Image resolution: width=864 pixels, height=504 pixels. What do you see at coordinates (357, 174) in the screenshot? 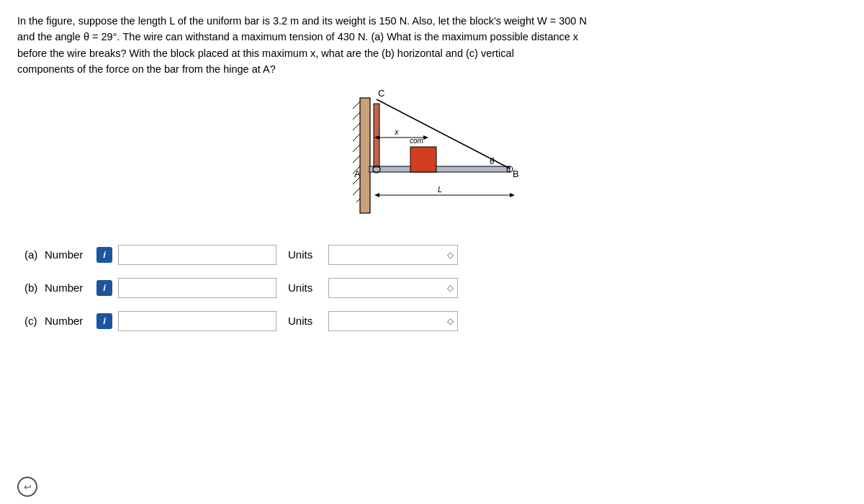
I see `label-a: A` at bounding box center [357, 174].